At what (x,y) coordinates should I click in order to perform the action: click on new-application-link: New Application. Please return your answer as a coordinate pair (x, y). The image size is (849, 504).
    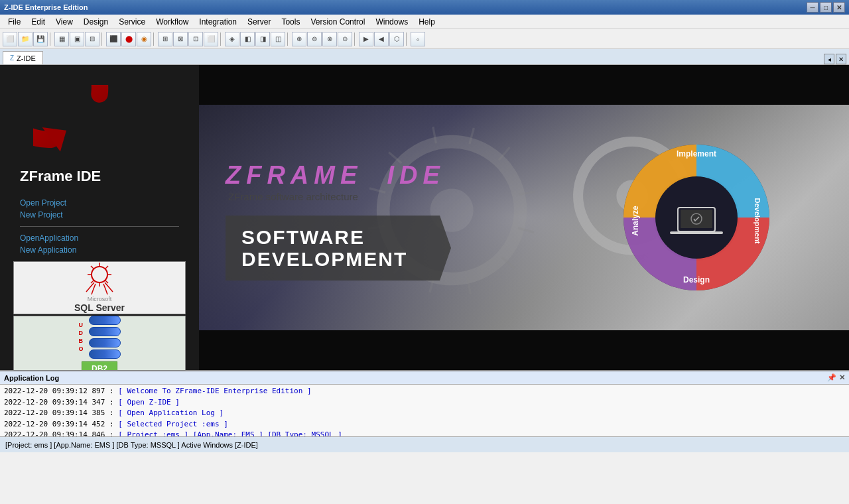
    Looking at the image, I should click on (99, 250).